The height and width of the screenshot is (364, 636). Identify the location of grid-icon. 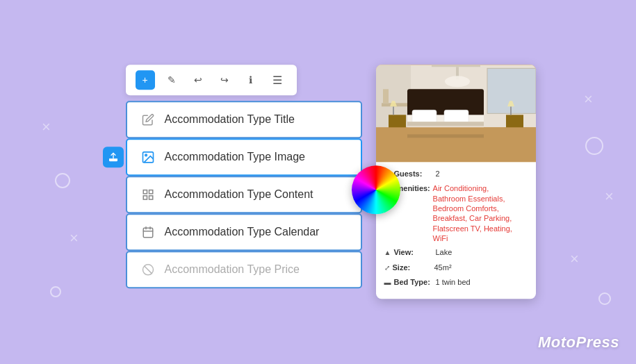
(148, 195).